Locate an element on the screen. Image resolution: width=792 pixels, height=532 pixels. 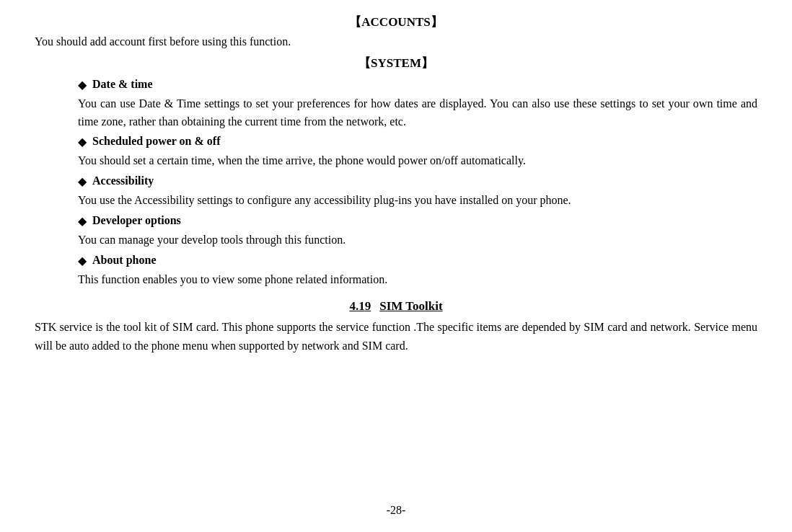
date-time-body: You can use Date & Time settings to set … is located at coordinates (418, 113).